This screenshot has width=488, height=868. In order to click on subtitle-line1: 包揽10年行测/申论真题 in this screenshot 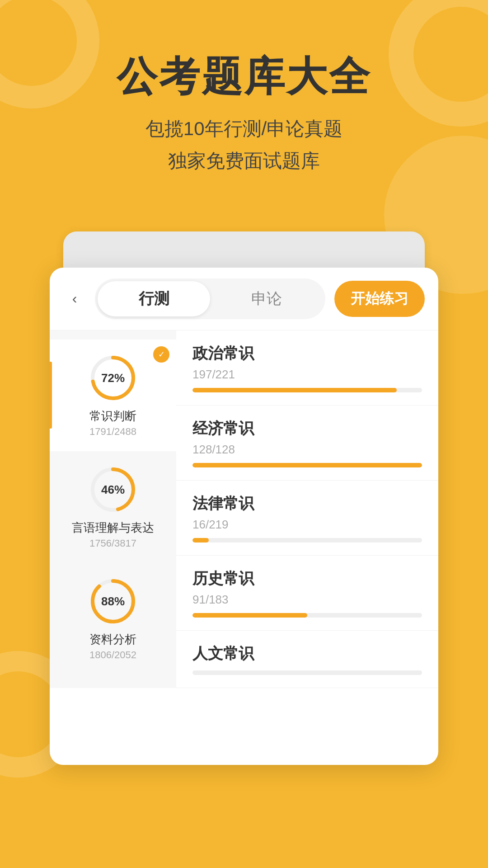, I will do `click(244, 128)`.